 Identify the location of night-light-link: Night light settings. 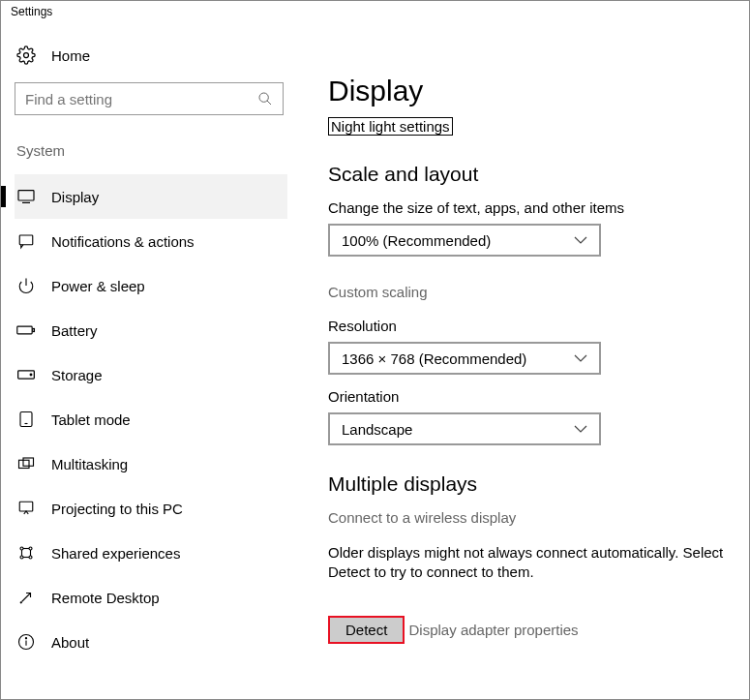
(391, 126).